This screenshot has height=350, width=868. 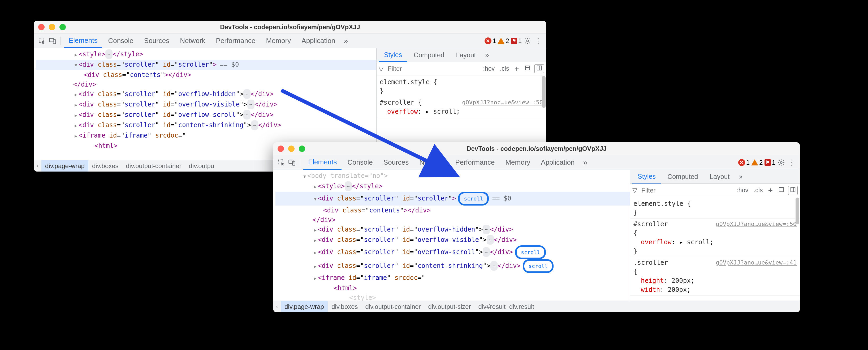 I want to click on device-toggle-icon, so click(x=292, y=163).